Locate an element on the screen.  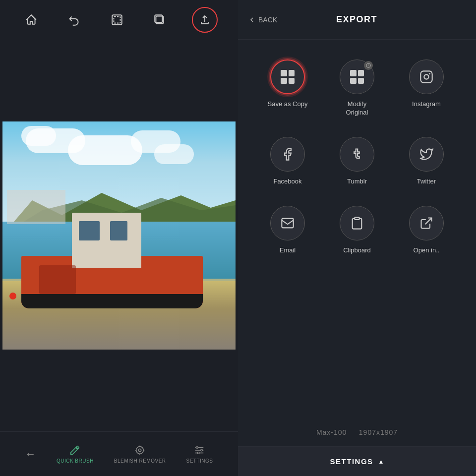
share-icon is located at coordinates (205, 20).